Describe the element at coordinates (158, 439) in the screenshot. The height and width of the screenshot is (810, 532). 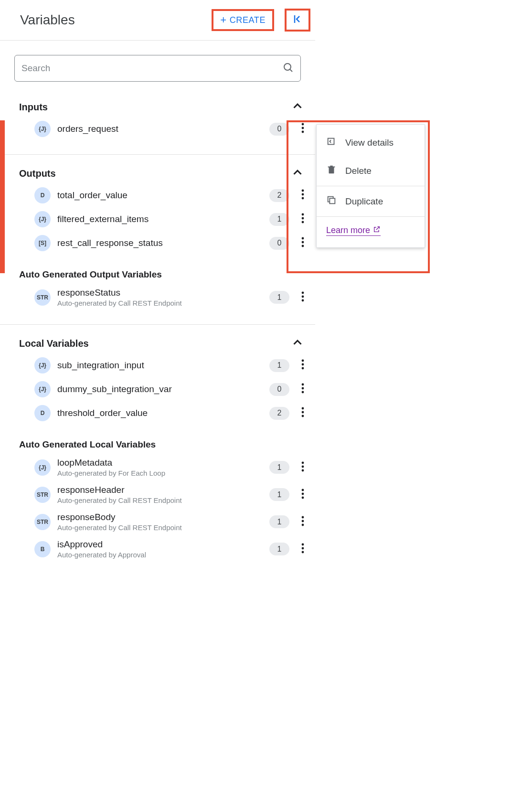
I see `auto-locals-title: Auto Generated Local Variables` at that location.